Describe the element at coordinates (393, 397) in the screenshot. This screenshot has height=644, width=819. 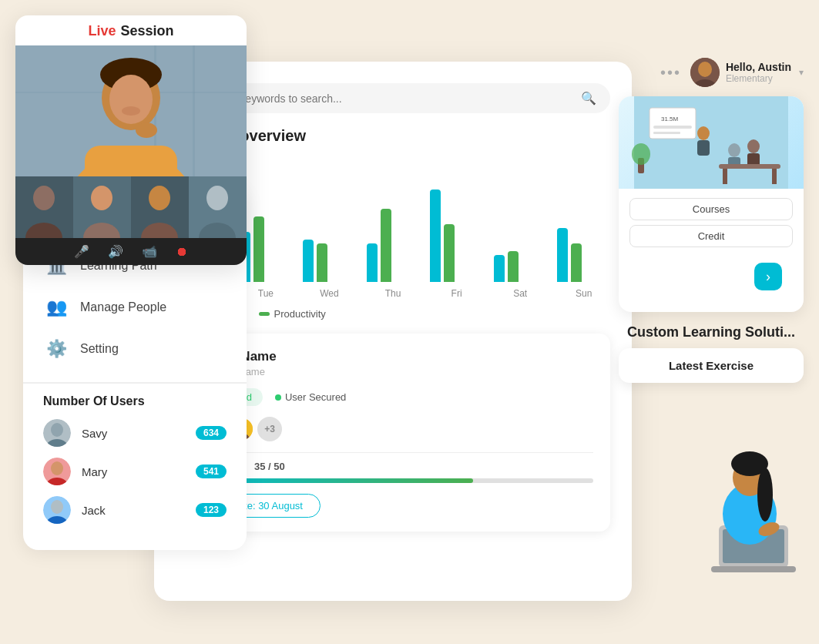
I see `project-status: Completed User Secured` at that location.